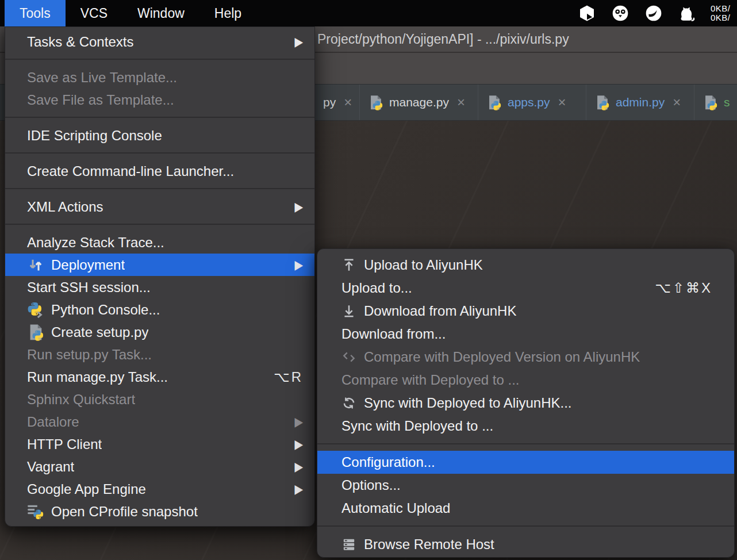 The width and height of the screenshot is (737, 560). I want to click on menu-item-label: XML Actions, so click(66, 207).